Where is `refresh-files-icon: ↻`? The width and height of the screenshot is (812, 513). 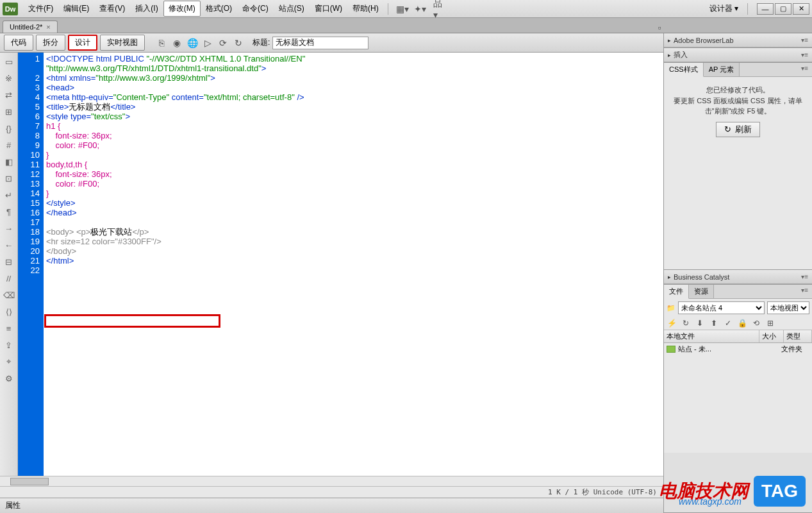
refresh-files-icon: ↻ is located at coordinates (686, 323).